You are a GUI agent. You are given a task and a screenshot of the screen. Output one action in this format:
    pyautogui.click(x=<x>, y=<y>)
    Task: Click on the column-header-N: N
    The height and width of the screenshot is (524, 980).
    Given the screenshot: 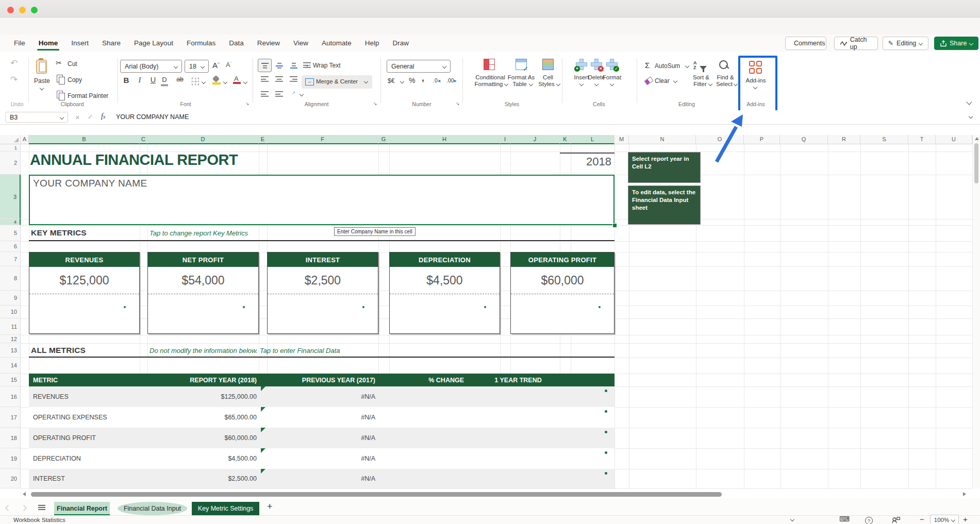 What is the action you would take?
    pyautogui.click(x=662, y=140)
    